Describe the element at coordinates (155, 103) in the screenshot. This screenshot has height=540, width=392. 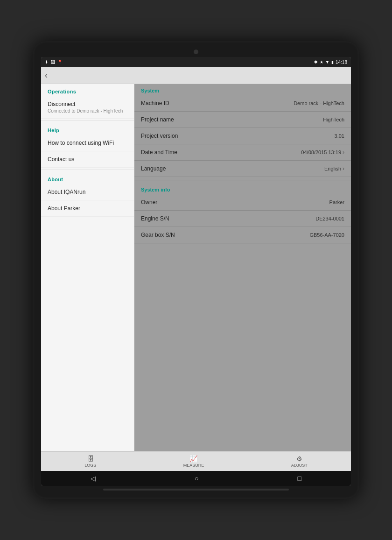
I see `machine-id-label: Machine ID` at that location.